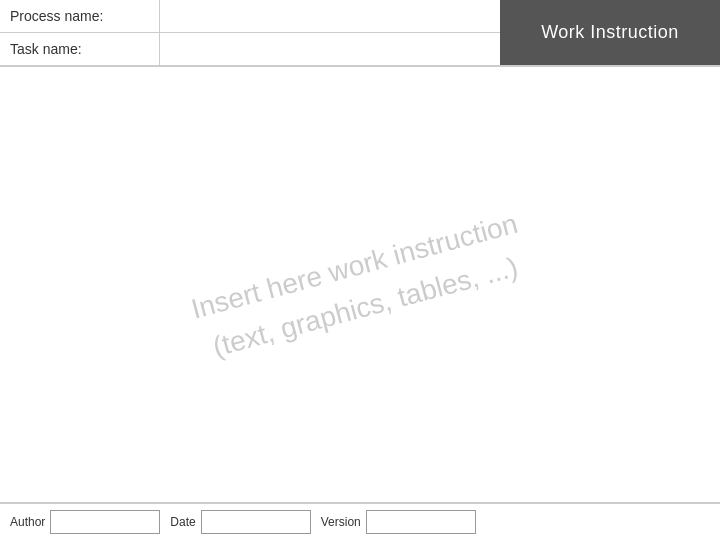 This screenshot has width=720, height=540. Describe the element at coordinates (80, 49) in the screenshot. I see `task-label: Task name:` at that location.